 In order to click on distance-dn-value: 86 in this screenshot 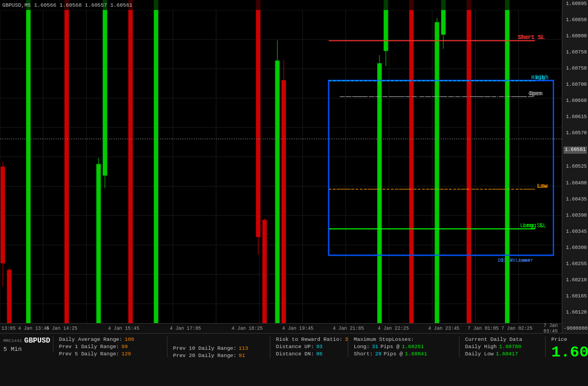, I will do `click(319, 354)`.